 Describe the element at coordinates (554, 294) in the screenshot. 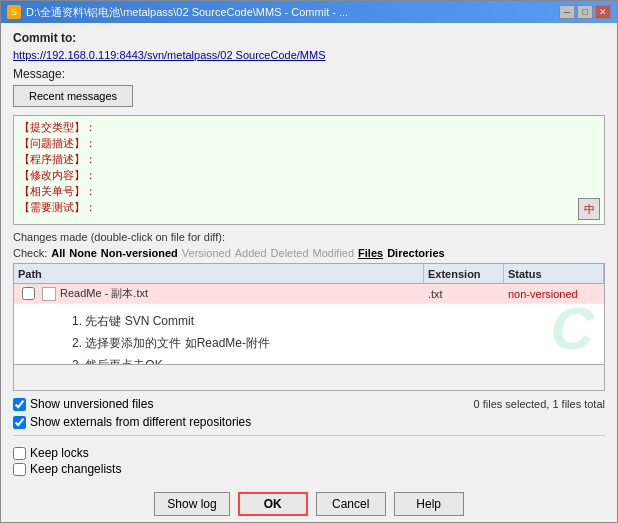

I see `file-status-cell: non-versioned` at that location.